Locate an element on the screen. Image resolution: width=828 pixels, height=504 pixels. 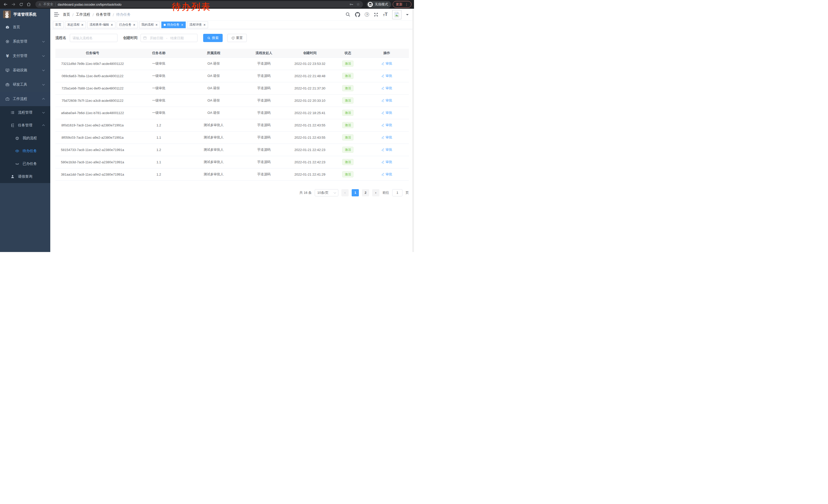
start-date-input is located at coordinates (157, 38).